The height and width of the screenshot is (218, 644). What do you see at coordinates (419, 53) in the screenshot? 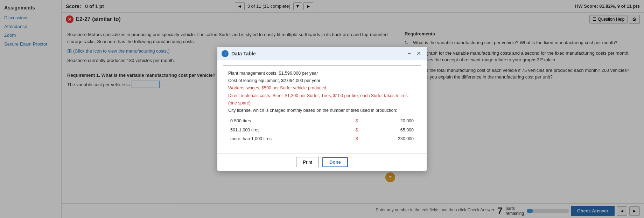
I see `modal-close-button: ✕` at bounding box center [419, 53].